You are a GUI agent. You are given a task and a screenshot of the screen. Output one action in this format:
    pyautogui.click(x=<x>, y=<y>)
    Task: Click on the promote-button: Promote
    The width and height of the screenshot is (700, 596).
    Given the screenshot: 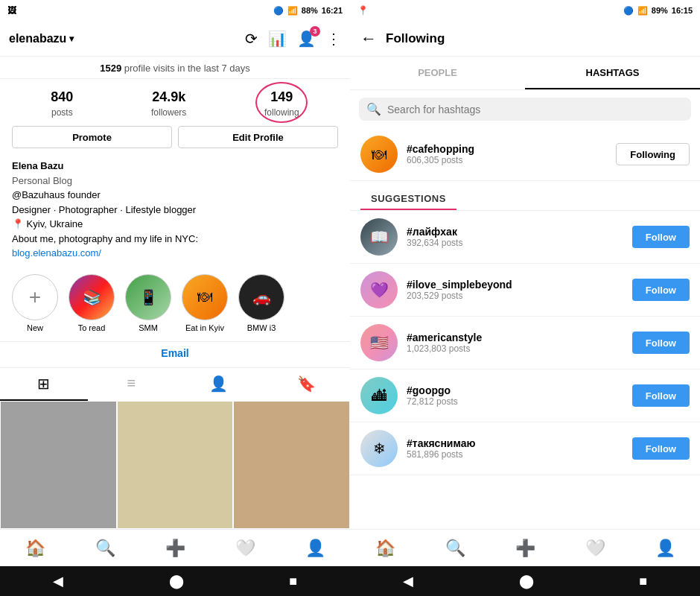 What is the action you would take?
    pyautogui.click(x=92, y=137)
    